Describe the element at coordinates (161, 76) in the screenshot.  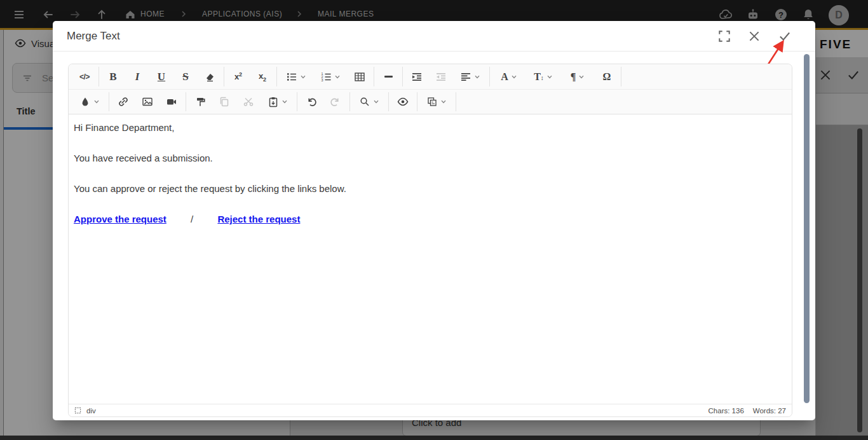
I see `underline-glyph: U` at that location.